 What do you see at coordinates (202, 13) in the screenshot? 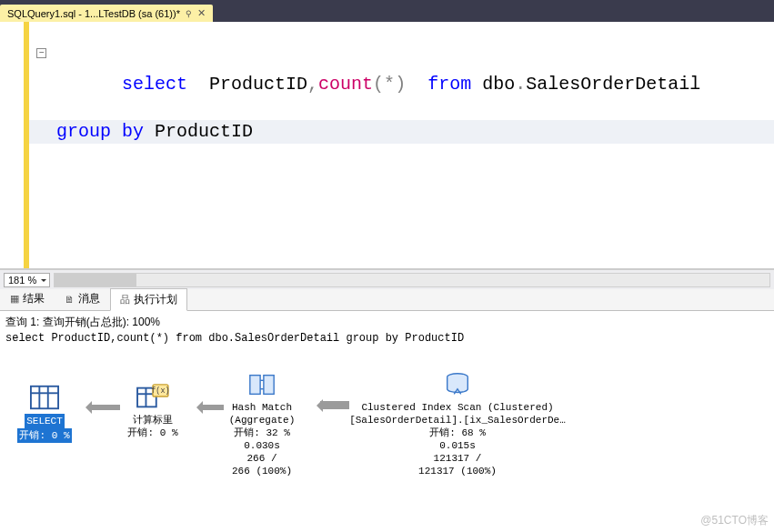
I see `close-icon: ✕` at bounding box center [202, 13].